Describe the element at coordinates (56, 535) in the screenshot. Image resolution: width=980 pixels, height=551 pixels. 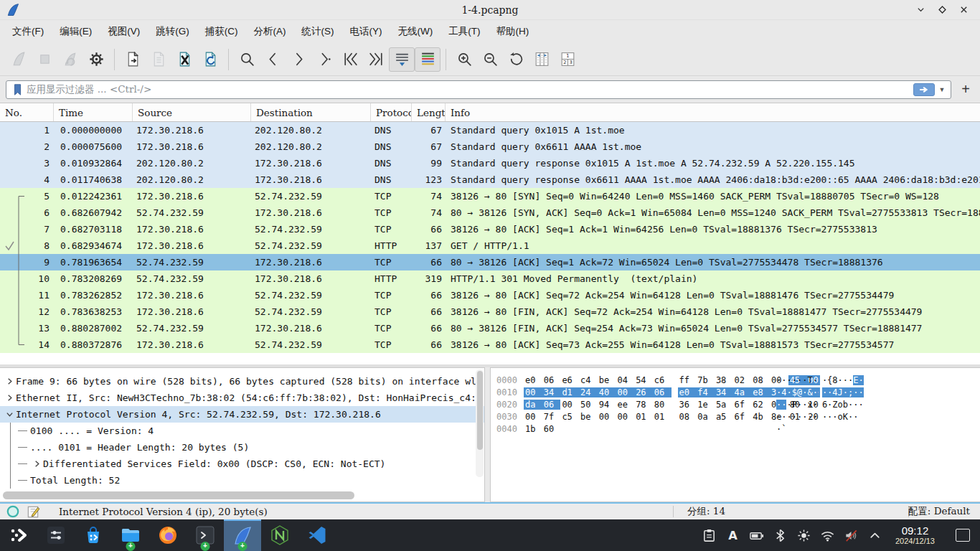
I see `taskbar-app-control-center` at that location.